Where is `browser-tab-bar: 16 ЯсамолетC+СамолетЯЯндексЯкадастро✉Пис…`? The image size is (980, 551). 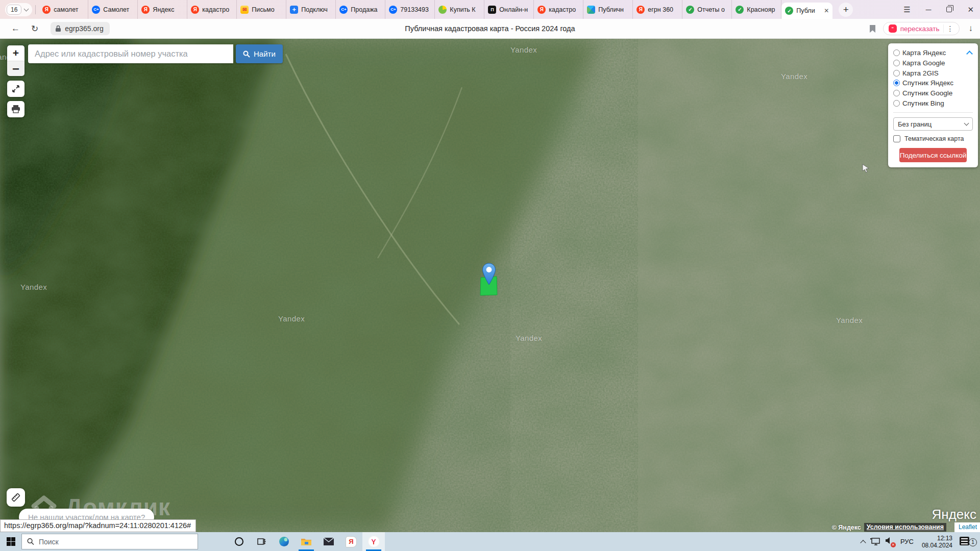 browser-tab-bar: 16 ЯсамолетC+СамолетЯЯндексЯкадастро✉Пис… is located at coordinates (490, 9).